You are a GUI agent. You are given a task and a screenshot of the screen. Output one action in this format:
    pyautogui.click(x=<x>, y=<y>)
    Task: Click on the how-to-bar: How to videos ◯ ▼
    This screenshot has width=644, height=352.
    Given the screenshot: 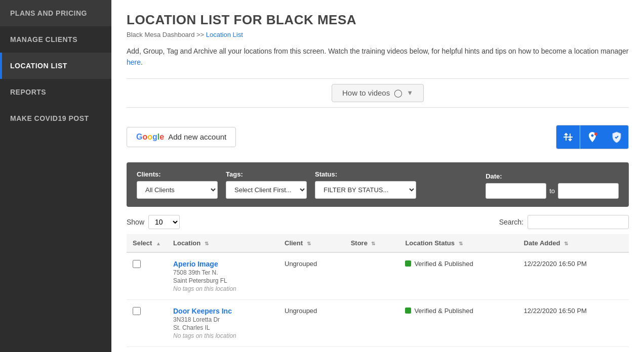 What is the action you would take?
    pyautogui.click(x=378, y=93)
    